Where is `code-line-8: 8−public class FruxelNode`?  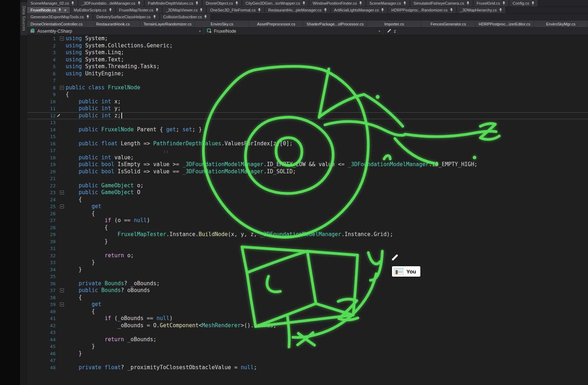 code-line-8: 8−public class FruxelNode is located at coordinates (308, 88).